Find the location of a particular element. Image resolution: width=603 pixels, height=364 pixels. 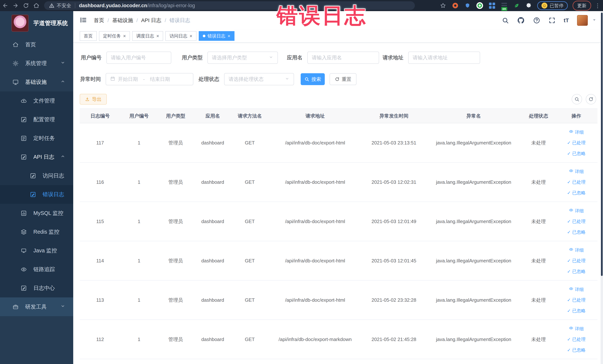

collapse-sidebar-icon is located at coordinates (83, 21).